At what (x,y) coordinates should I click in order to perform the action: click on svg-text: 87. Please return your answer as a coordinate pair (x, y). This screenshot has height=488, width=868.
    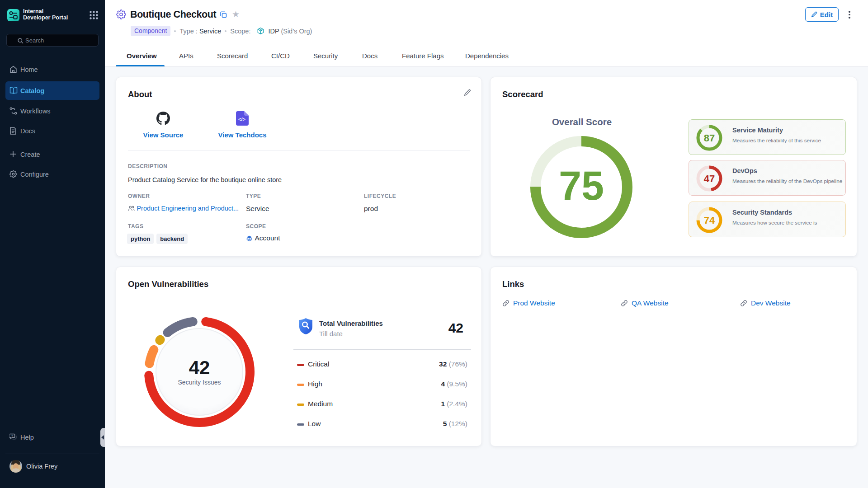
    Looking at the image, I should click on (709, 138).